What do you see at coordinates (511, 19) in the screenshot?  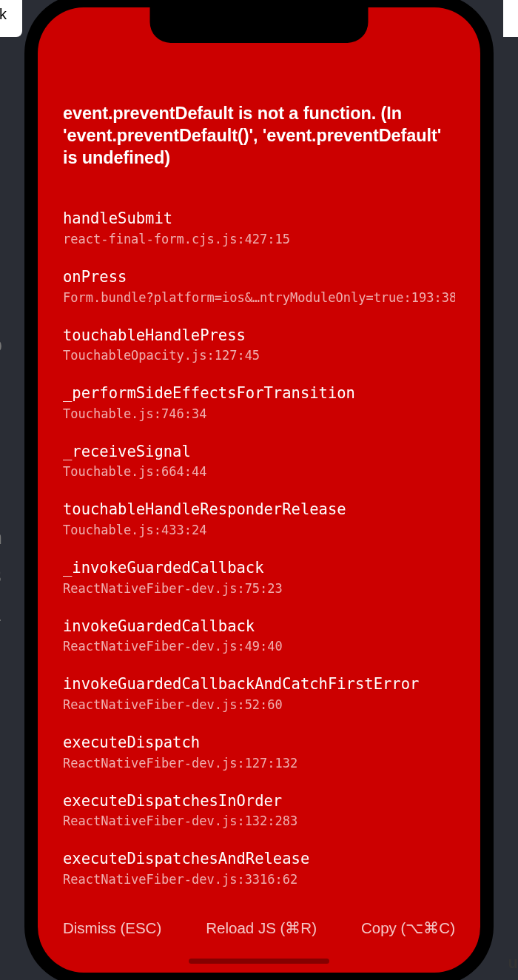 I see `background-right-tab` at bounding box center [511, 19].